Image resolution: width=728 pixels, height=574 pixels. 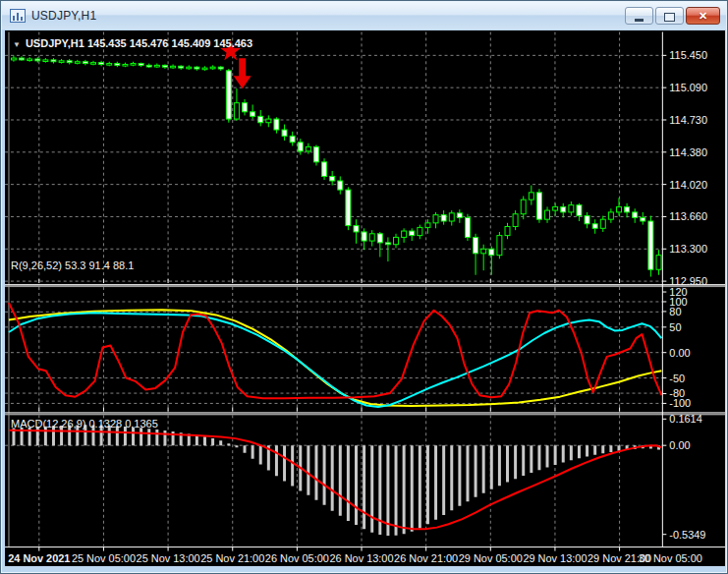 What do you see at coordinates (703, 16) in the screenshot?
I see `close-button: ✕` at bounding box center [703, 16].